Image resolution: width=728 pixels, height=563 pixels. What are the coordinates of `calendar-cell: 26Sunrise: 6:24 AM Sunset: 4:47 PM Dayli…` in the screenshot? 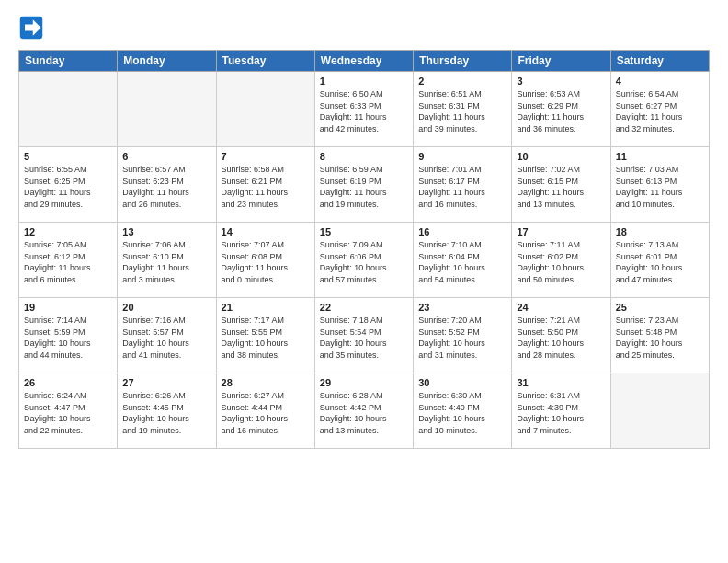 It's located at (68, 411).